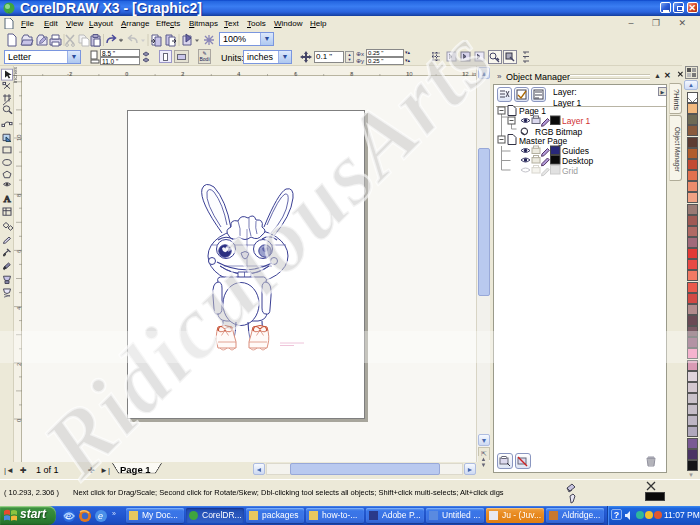 This screenshot has width=700, height=525. What do you see at coordinates (360, 61) in the screenshot?
I see `svg-text: ⊕y` at bounding box center [360, 61].